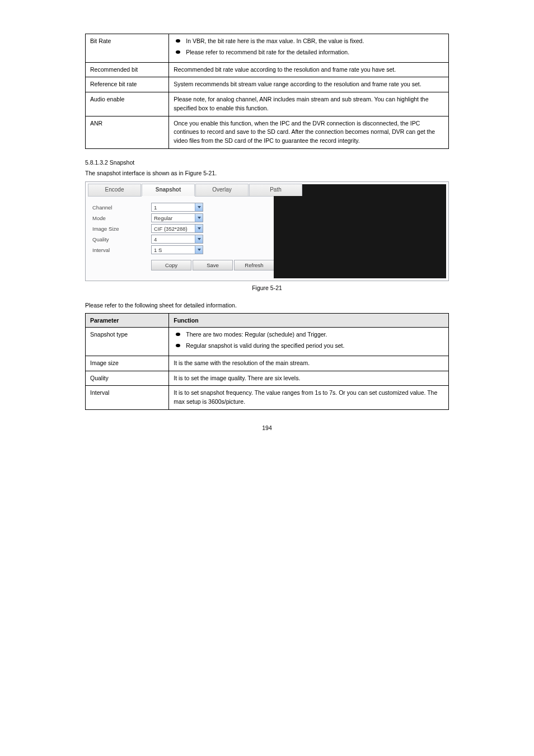 The image size is (534, 756). I want to click on select-interval: 1 S, so click(177, 250).